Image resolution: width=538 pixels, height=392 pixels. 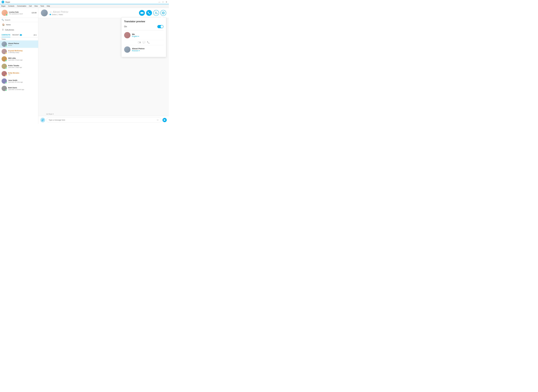 I want to click on list-item: Beth Davis Last seen a moment ago, so click(x=19, y=88).